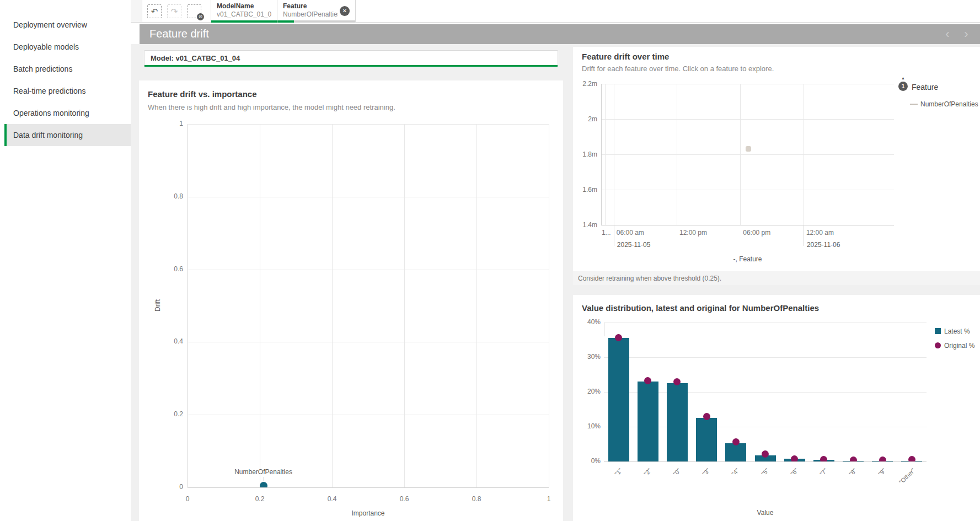 Image resolution: width=980 pixels, height=521 pixels. What do you see at coordinates (748, 259) in the screenshot?
I see `x-axis-title: -, Feature` at bounding box center [748, 259].